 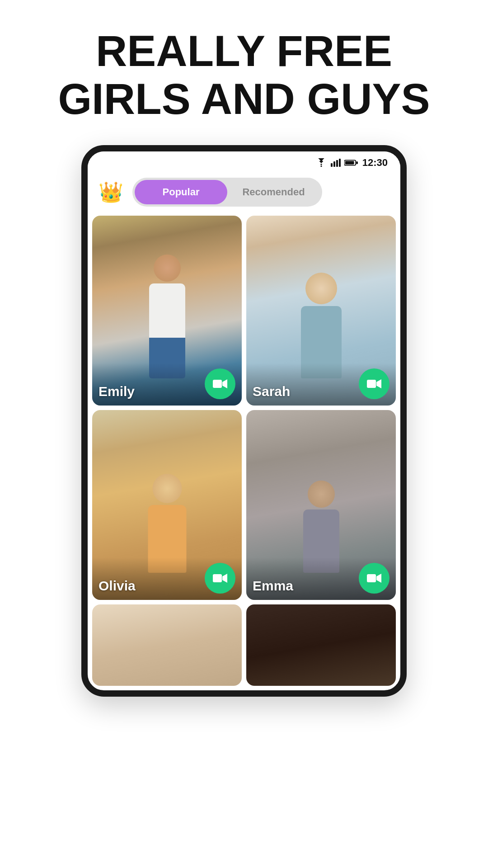 I want to click on profile-name-emma: Emma, so click(x=273, y=586).